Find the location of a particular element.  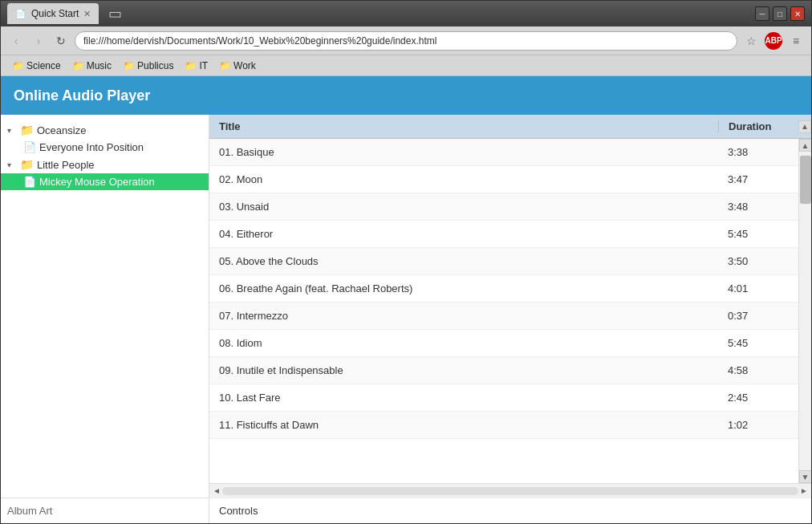

window-controls: ─ □ ✕ is located at coordinates (780, 14).